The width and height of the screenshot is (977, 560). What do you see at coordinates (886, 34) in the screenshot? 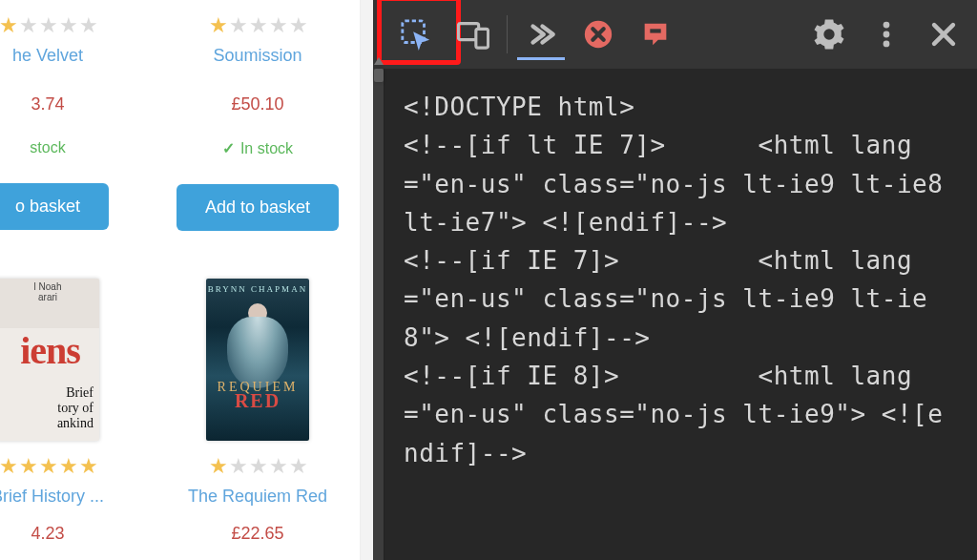
I see `kebab-menu-button` at bounding box center [886, 34].